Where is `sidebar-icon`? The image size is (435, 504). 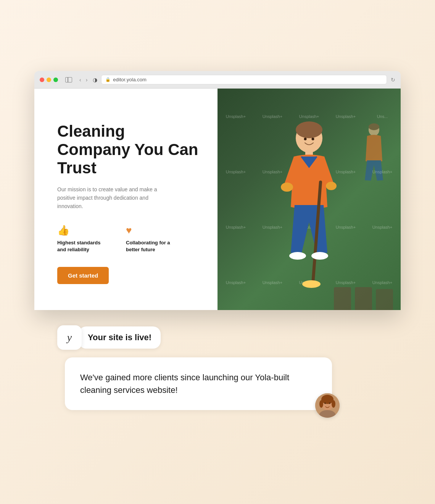 sidebar-icon is located at coordinates (69, 80).